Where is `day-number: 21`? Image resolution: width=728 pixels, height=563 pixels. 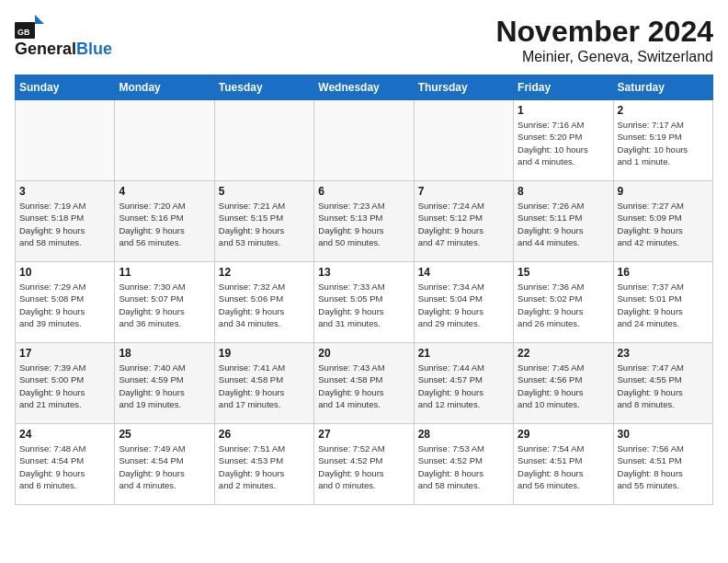
day-number: 21 is located at coordinates (463, 353).